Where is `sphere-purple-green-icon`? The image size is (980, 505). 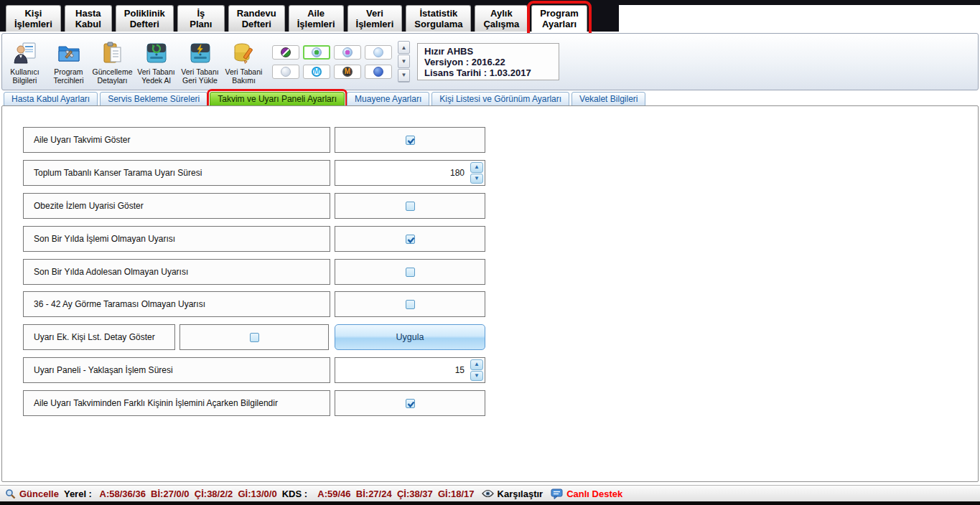 sphere-purple-green-icon is located at coordinates (286, 52).